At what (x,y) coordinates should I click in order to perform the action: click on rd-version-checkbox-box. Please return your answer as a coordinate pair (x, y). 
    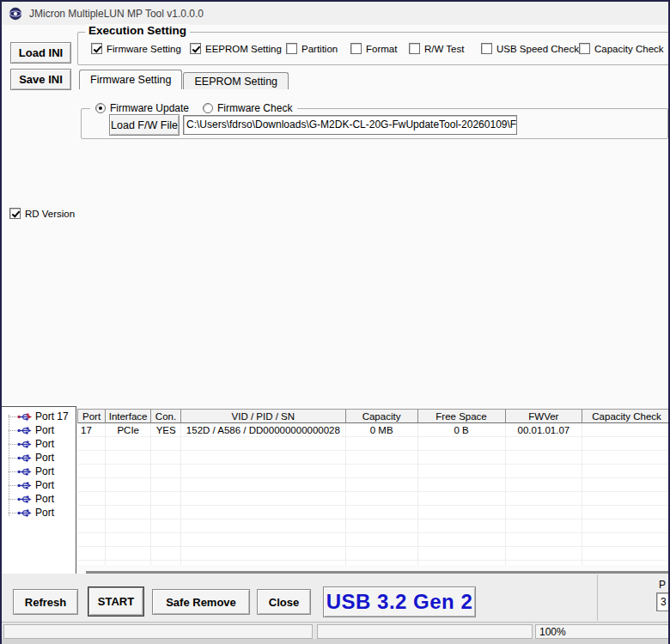
    Looking at the image, I should click on (15, 213).